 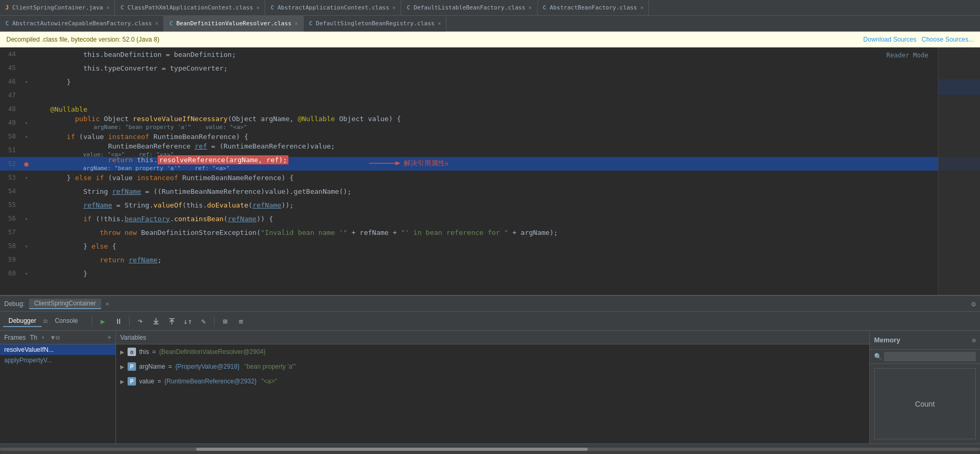 What do you see at coordinates (7, 23) in the screenshot?
I see `class-icon-5: C` at bounding box center [7, 23].